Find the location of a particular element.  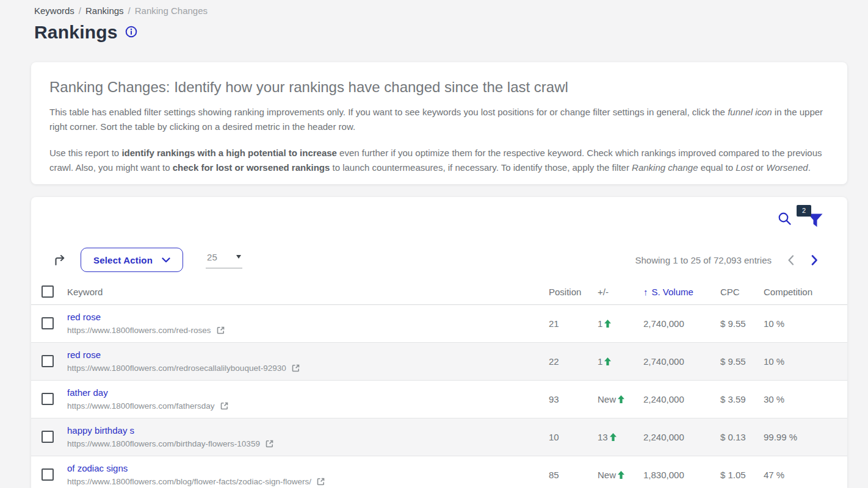

showing-entries-status: Showing 1 to 25 of 72,093 entries is located at coordinates (704, 260).